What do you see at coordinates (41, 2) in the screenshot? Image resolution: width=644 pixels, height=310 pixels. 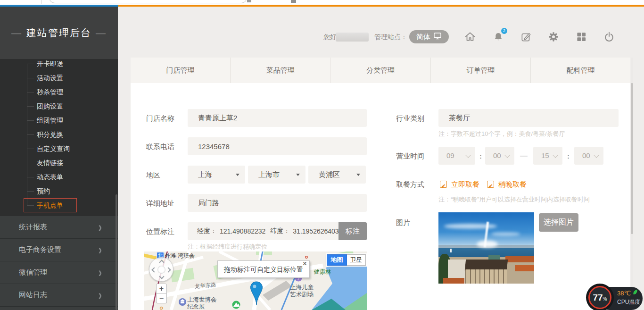 I see `divider` at bounding box center [41, 2].